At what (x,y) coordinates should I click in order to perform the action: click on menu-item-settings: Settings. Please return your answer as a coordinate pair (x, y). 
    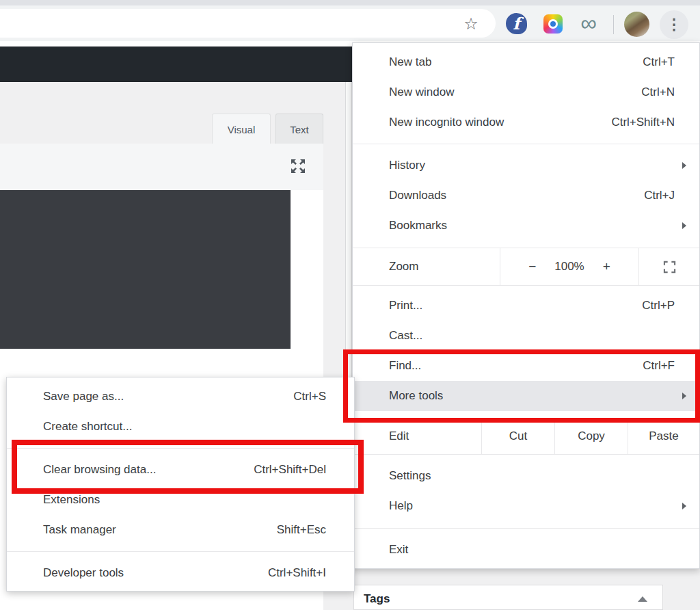
    Looking at the image, I should click on (526, 476).